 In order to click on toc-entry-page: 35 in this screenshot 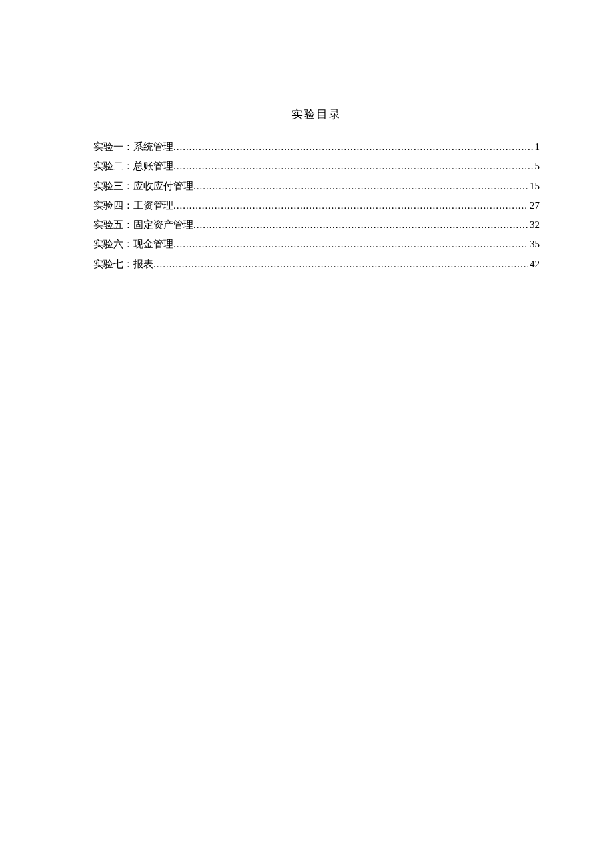, I will do `click(534, 244)`.